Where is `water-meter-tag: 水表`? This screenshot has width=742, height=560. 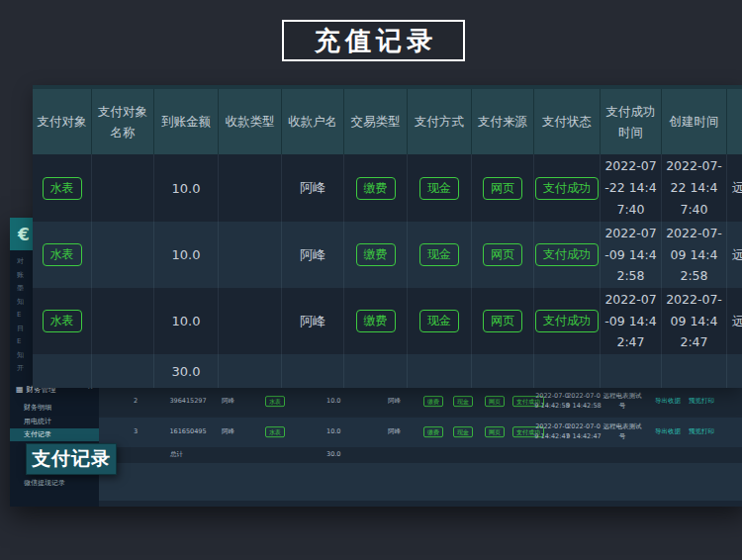
water-meter-tag: 水表 is located at coordinates (62, 188).